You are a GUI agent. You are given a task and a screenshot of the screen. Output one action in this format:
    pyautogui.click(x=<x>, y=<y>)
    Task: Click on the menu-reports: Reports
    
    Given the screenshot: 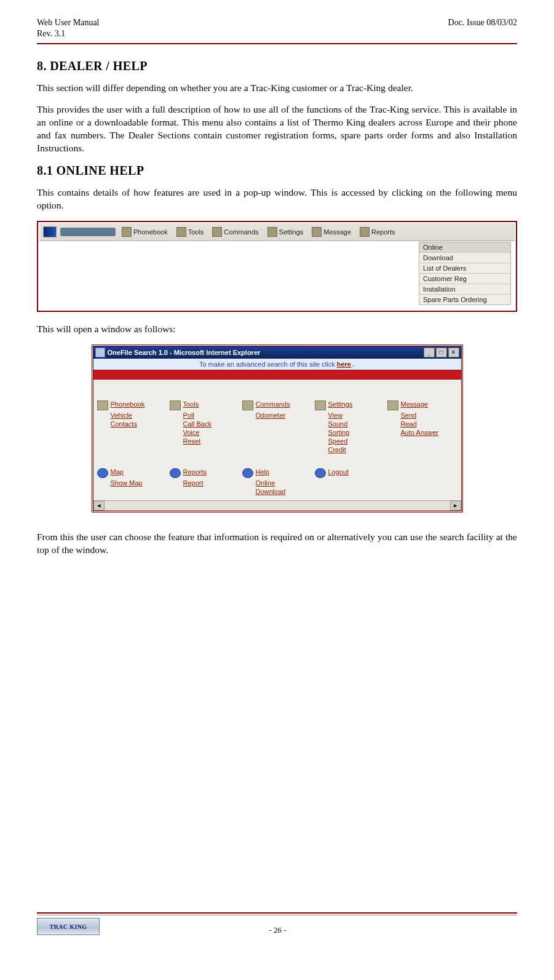 What is the action you would take?
    pyautogui.click(x=378, y=232)
    